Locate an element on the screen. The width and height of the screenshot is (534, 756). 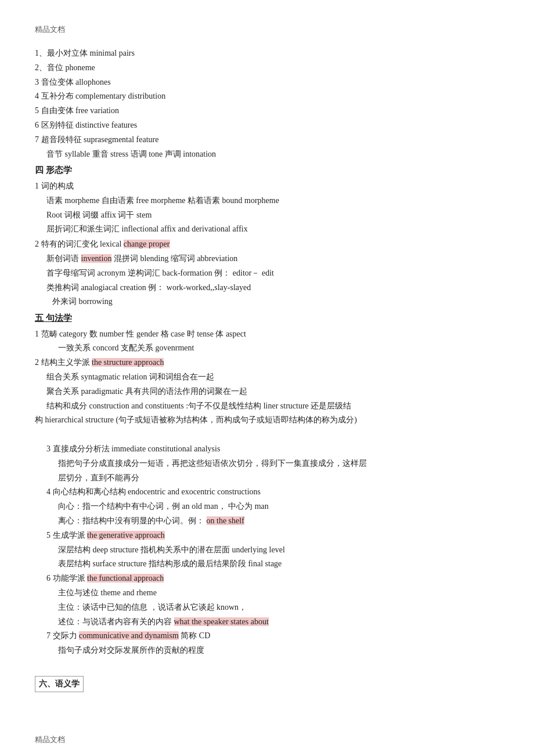
line-21: 2 结构主义学派 the structure approach is located at coordinates (267, 363).